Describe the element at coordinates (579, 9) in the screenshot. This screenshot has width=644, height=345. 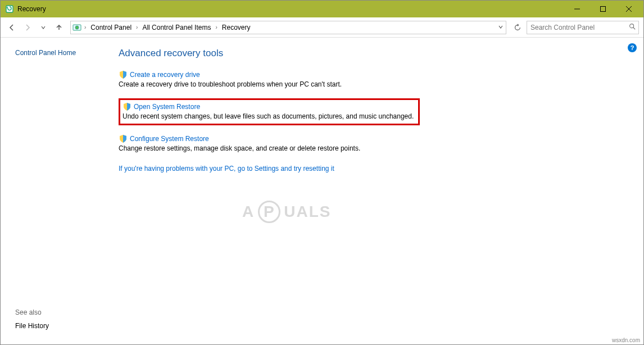
I see `minimize-button` at that location.